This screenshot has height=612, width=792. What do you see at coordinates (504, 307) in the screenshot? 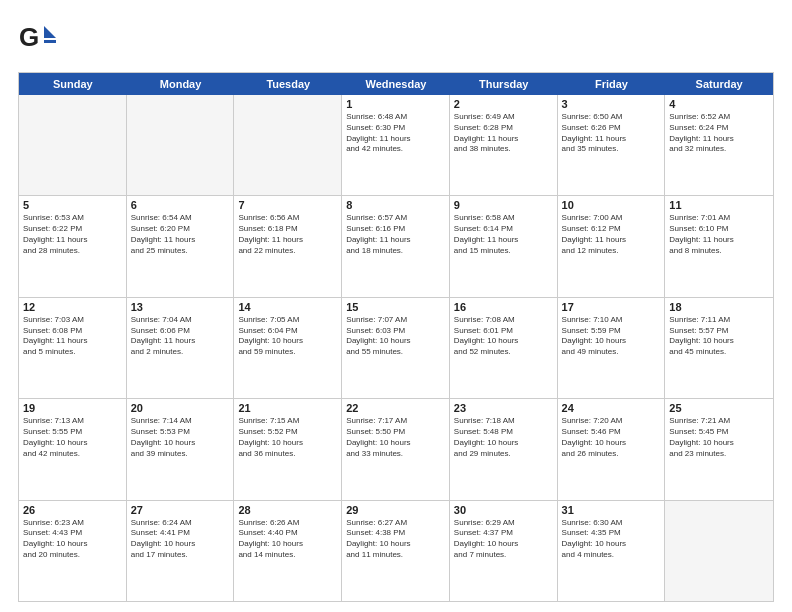
I see `day-number: 16` at bounding box center [504, 307].